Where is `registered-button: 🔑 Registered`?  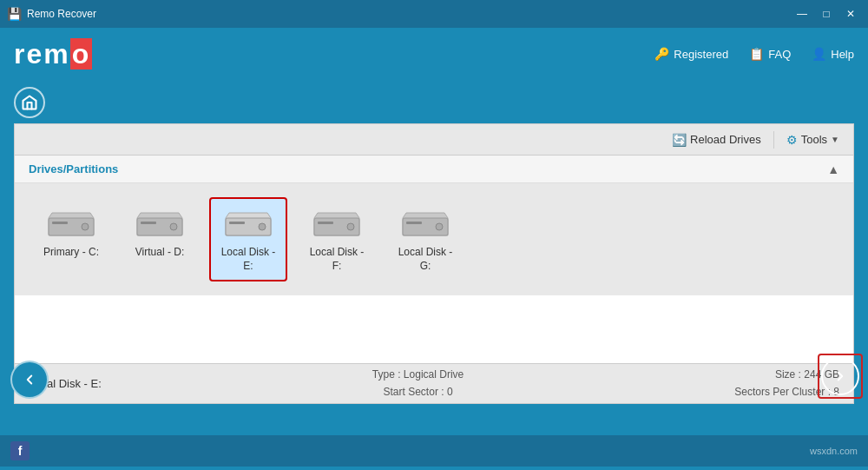 registered-button: 🔑 Registered is located at coordinates (691, 54).